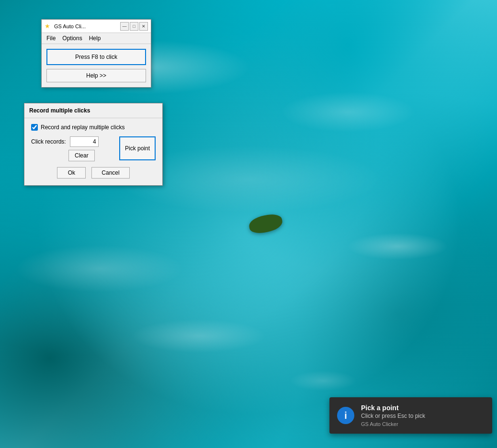 The height and width of the screenshot is (448, 497). What do you see at coordinates (92, 156) in the screenshot?
I see `clear-row: Clear` at bounding box center [92, 156].